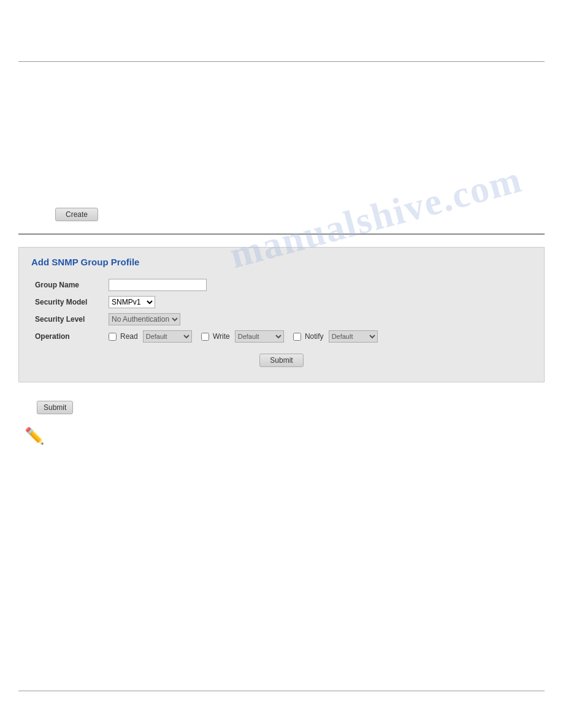  What do you see at coordinates (68, 336) in the screenshot?
I see `operation-label: Operation` at bounding box center [68, 336].